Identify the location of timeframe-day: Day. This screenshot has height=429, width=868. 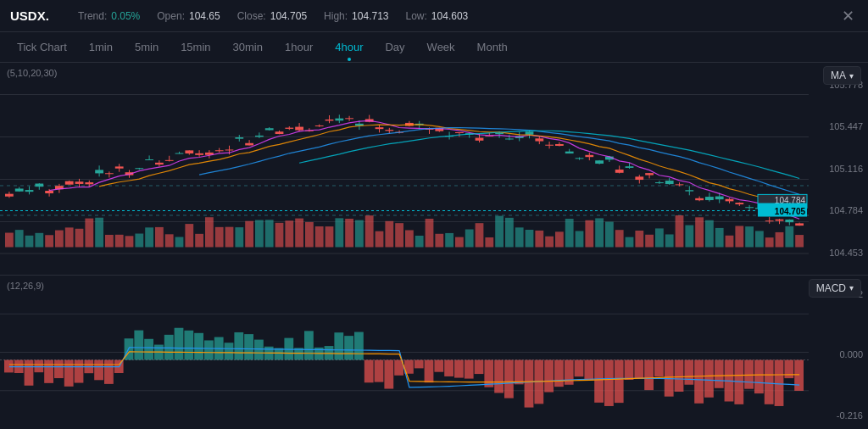
(395, 47).